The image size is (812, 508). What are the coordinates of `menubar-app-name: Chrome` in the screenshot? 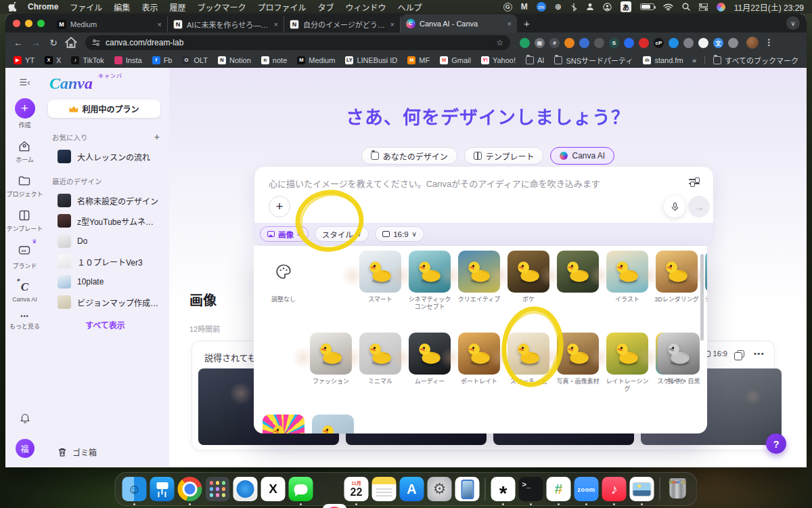 It's located at (43, 7).